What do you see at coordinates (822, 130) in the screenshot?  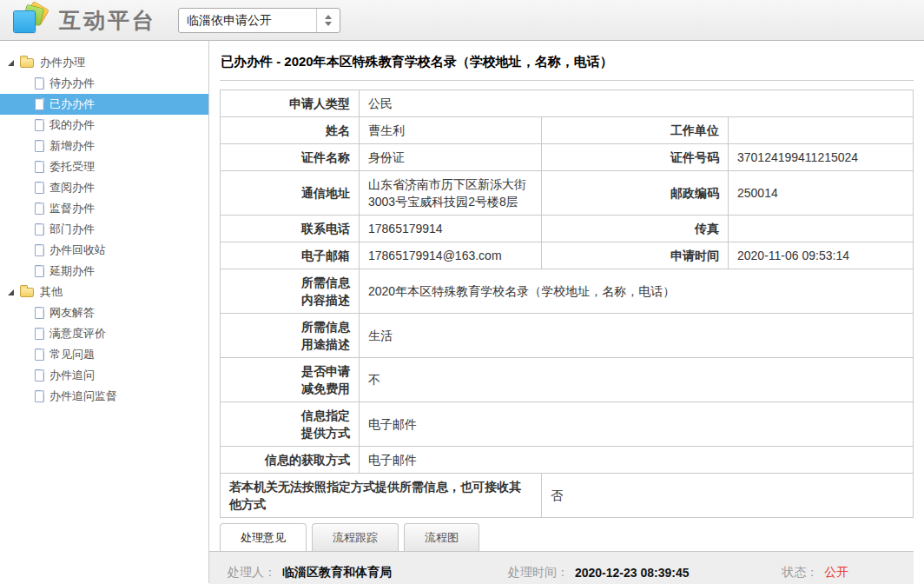 I see `field-value` at bounding box center [822, 130].